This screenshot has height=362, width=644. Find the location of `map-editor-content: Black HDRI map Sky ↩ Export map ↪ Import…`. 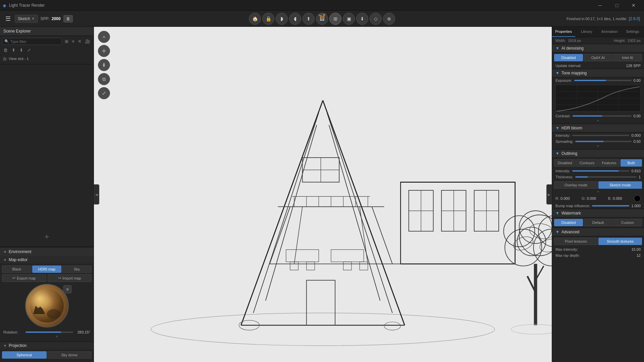

map-editor-content: Black HDRI map Sky ↩ Export map ↪ Import… is located at coordinates (47, 302).